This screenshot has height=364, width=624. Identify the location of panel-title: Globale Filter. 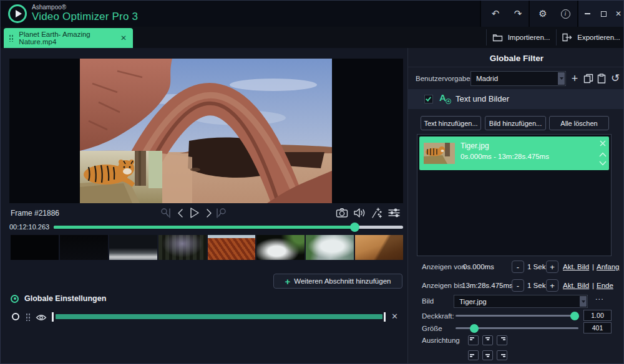
(516, 59).